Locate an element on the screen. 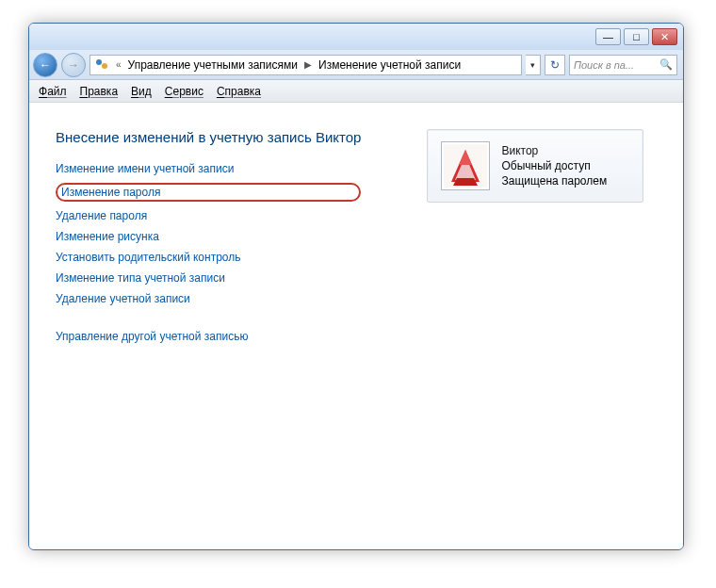 The image size is (716, 588). link-delete-account: Удаление учетной записи is located at coordinates (122, 299).